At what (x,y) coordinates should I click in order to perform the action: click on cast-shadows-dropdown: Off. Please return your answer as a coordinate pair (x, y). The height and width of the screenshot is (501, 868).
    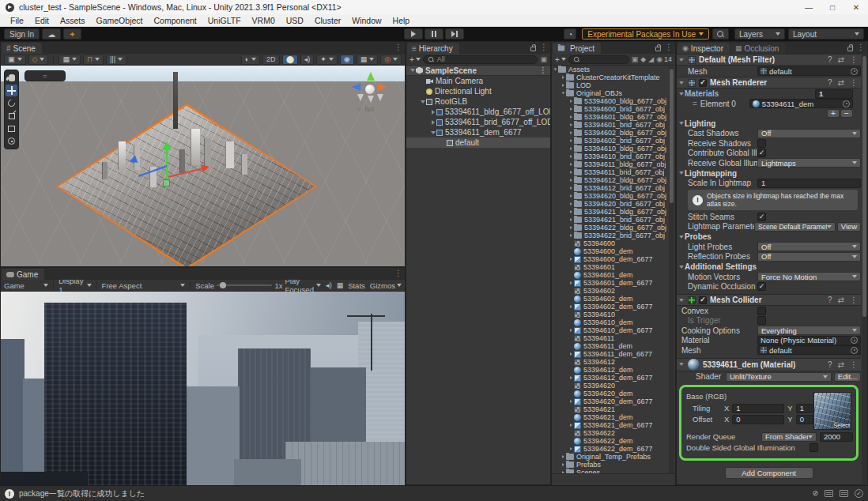
    Looking at the image, I should click on (810, 134).